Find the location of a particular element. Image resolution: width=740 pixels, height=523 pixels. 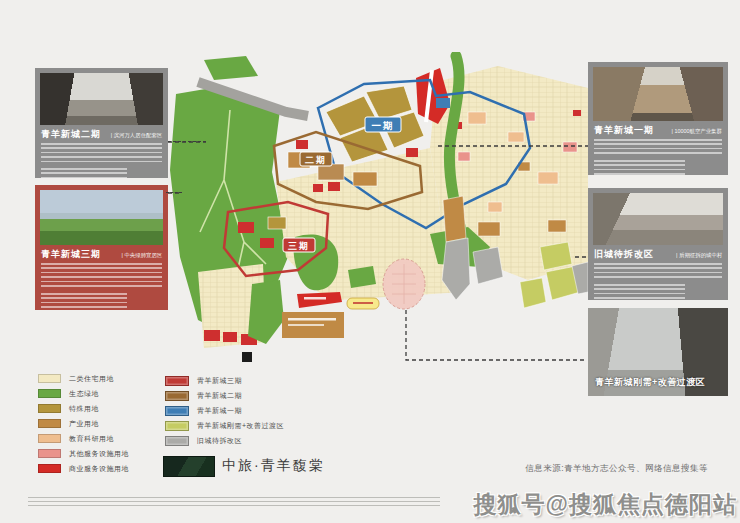

panel-oldtown-subtitle: | 后期征拆的城中村 is located at coordinates (699, 255).